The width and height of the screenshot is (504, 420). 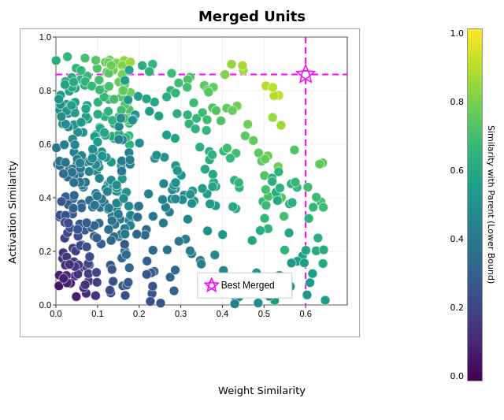 I want to click on colorbar-label: Similarity with Parent (Lower Bound), so click(x=491, y=205).